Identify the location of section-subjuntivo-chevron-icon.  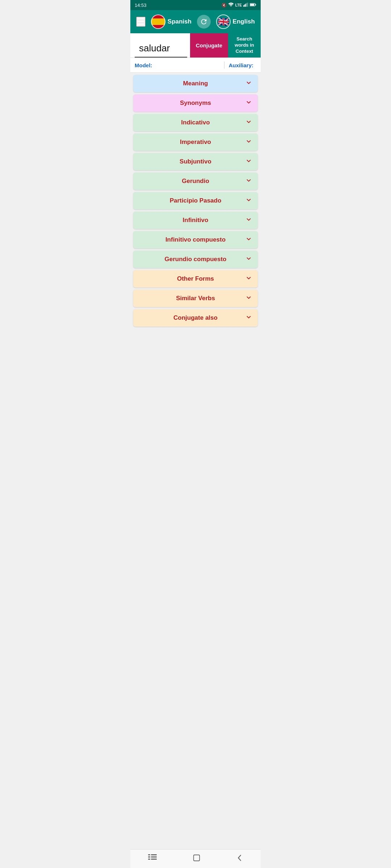
(249, 162).